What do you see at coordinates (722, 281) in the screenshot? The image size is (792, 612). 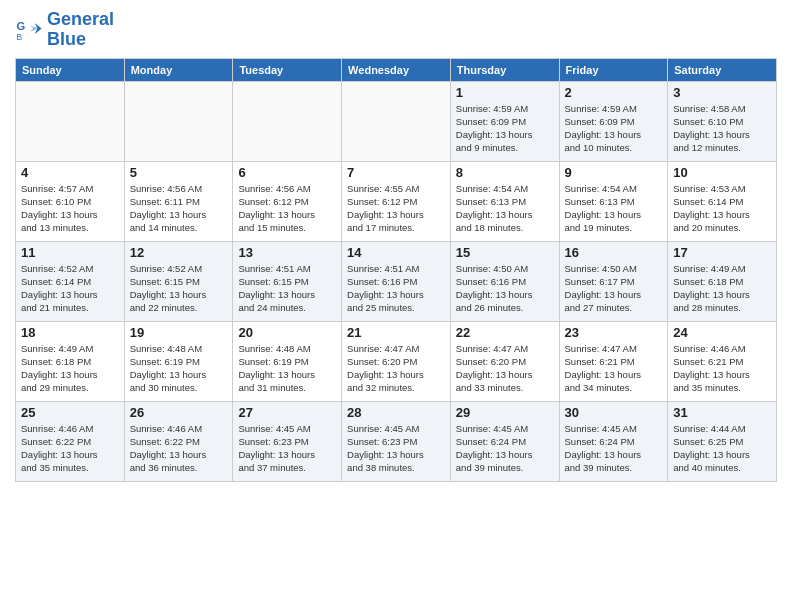 I see `calendar-cell: 17Sunrise: 4:49 AM Sunset: 6:18 PM Dayli…` at bounding box center [722, 281].